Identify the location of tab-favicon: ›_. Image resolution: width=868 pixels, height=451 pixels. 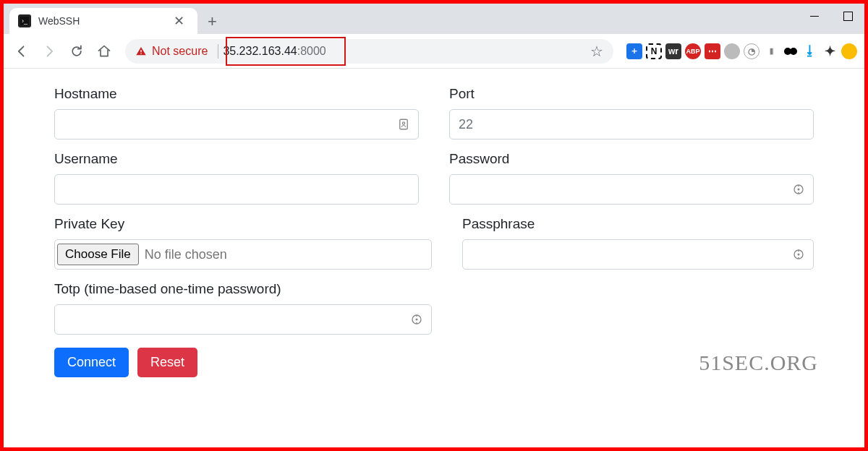
(25, 21).